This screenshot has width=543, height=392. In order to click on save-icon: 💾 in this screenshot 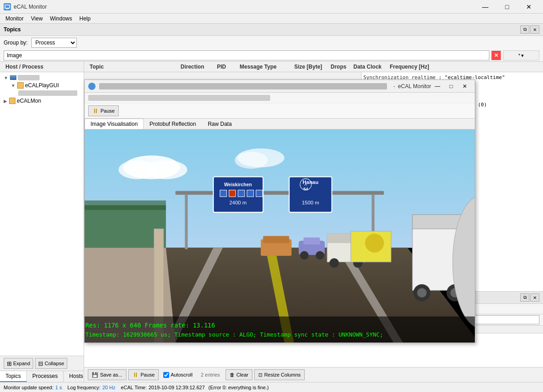, I will do `click(95, 375)`.